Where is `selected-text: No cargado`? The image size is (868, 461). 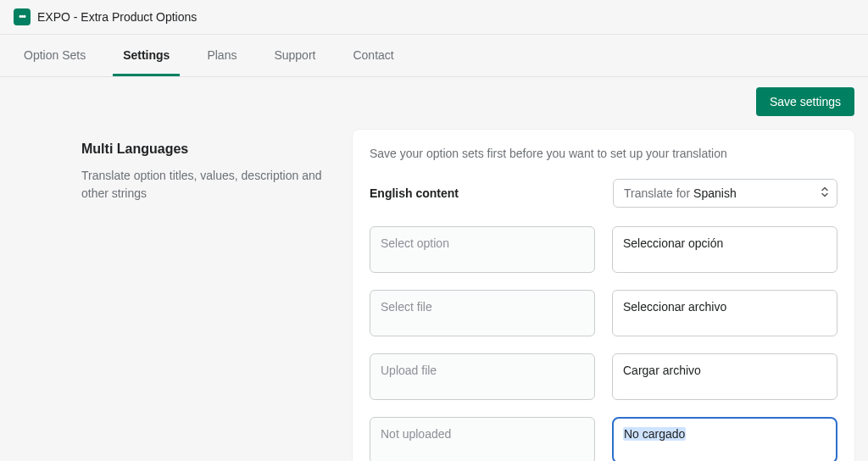
selected-text: No cargado is located at coordinates (654, 434).